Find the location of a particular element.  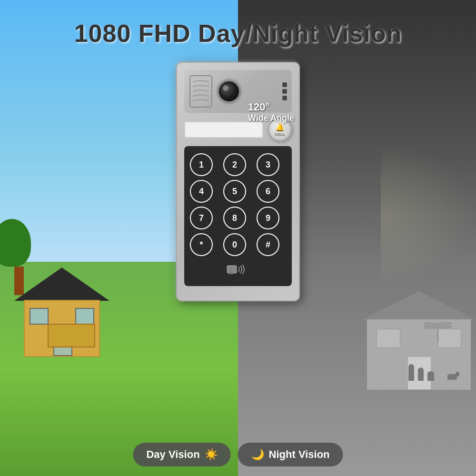

key-4: 4 is located at coordinates (201, 191).